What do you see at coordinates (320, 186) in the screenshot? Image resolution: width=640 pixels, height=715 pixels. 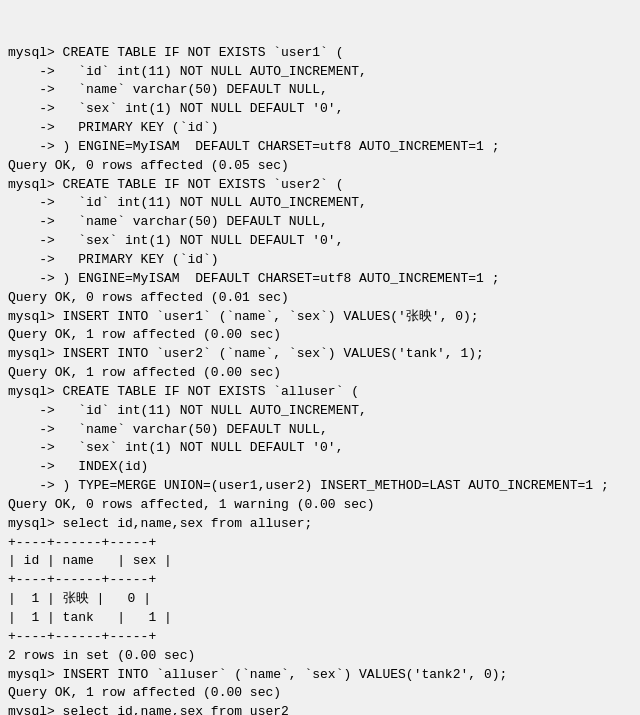 I see `terminal-line: mysql> CREATE TABLE IF NOT EXISTS `user2…` at bounding box center [320, 186].